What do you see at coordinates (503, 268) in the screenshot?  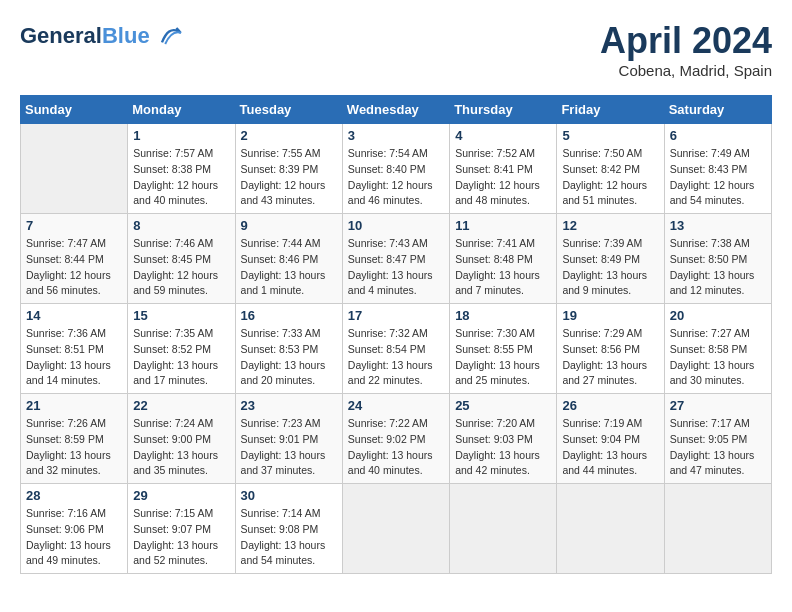 I see `day-info: Sunrise: 7:41 AMSunset: 8:48 PMDaylight:…` at bounding box center [503, 268].